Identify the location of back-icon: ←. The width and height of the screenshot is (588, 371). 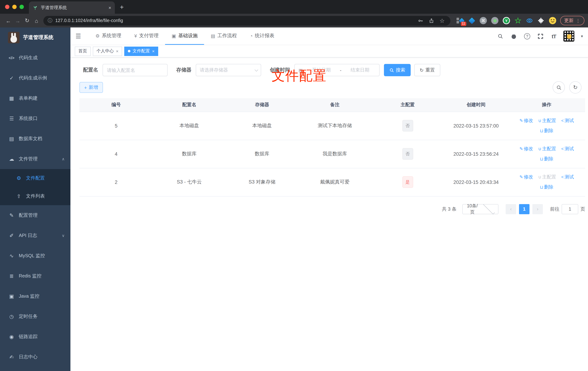
(8, 21).